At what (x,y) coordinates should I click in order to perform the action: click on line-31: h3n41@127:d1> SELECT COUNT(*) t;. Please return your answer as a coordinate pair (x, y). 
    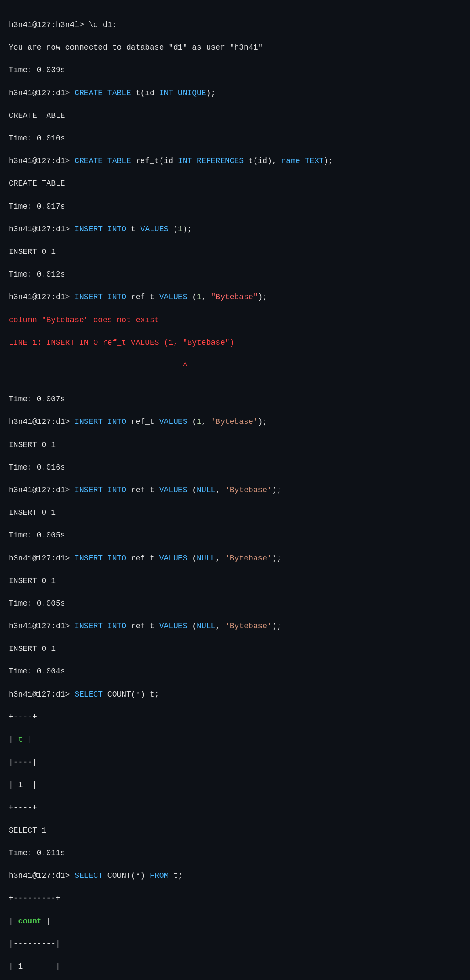
    Looking at the image, I should click on (235, 694).